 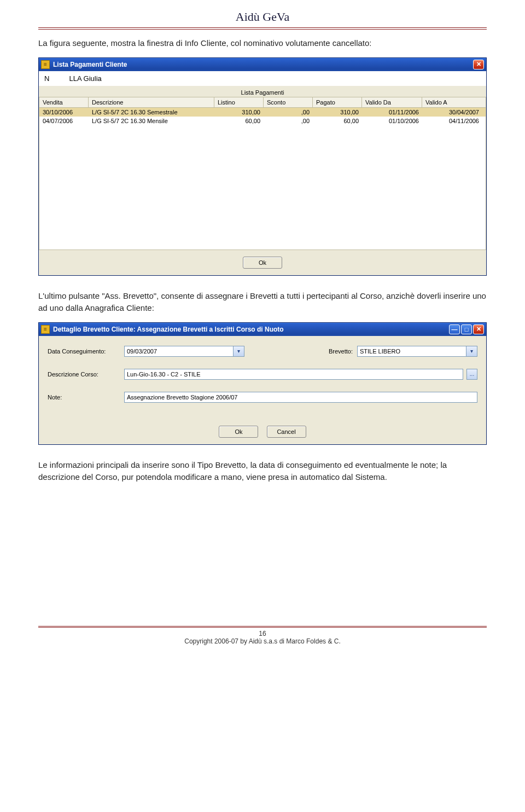 What do you see at coordinates (239, 102) in the screenshot?
I see `col-listino: Listino` at bounding box center [239, 102].